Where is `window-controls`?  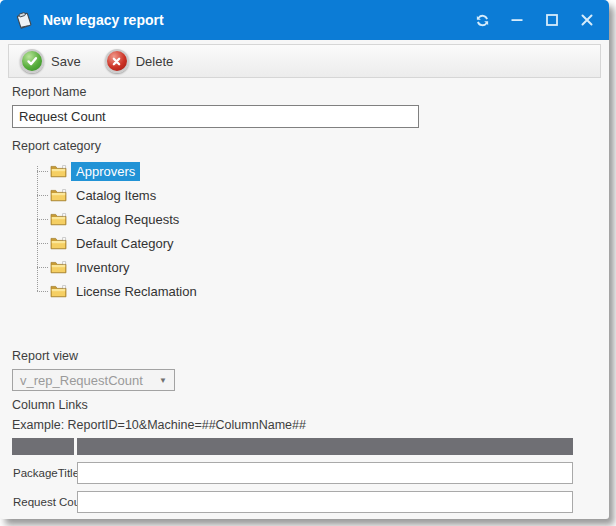
window-controls is located at coordinates (534, 20).